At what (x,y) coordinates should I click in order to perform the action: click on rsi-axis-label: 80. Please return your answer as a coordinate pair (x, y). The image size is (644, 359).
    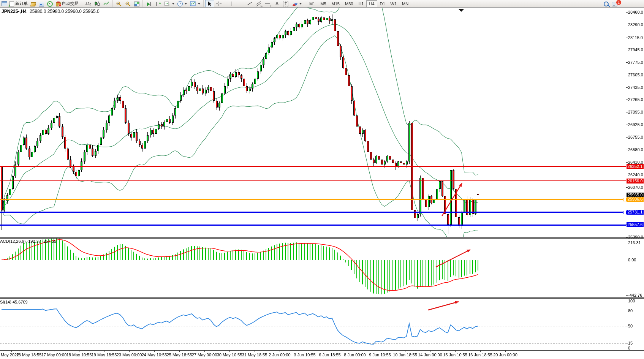
    Looking at the image, I should click on (630, 311).